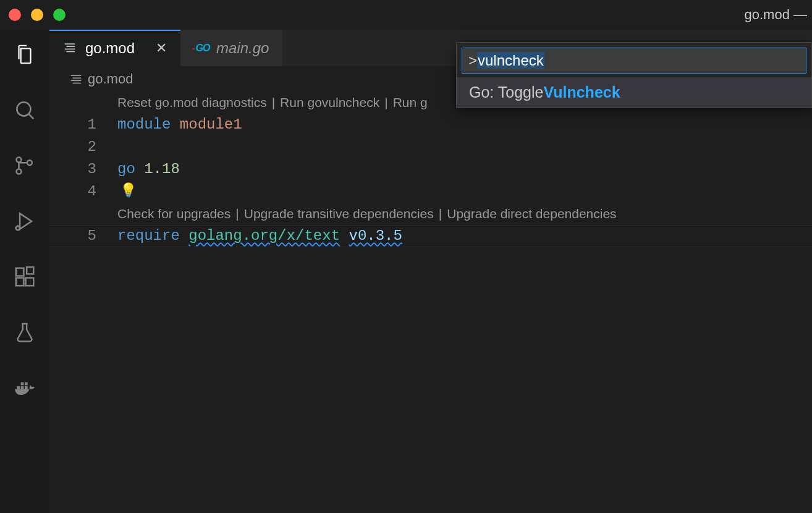  Describe the element at coordinates (465, 147) in the screenshot. I see `code-line` at that location.